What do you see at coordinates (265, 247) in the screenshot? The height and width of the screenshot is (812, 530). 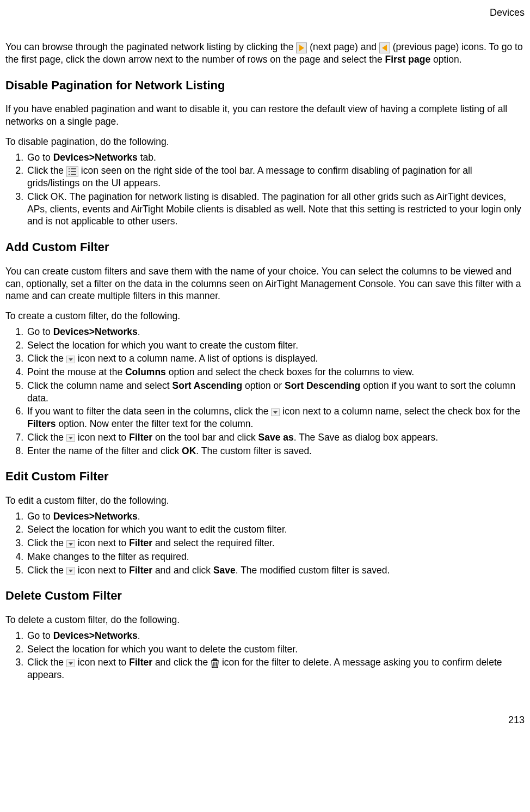 I see `heading-add-custom-filter: Add Custom Filter` at bounding box center [265, 247].